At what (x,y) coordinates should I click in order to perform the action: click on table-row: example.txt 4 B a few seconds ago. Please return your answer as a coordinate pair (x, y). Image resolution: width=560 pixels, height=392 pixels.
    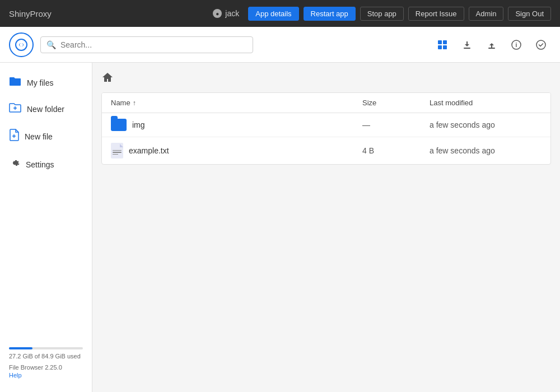
    Looking at the image, I should click on (326, 151).